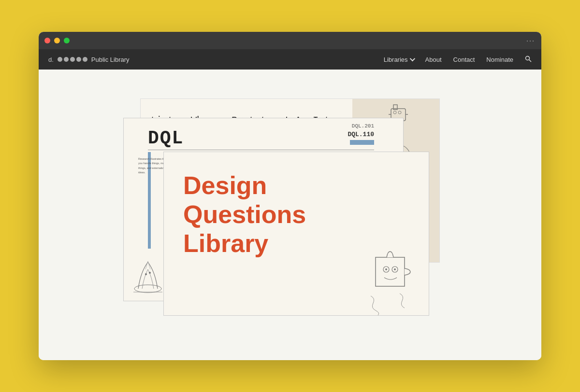 The image size is (580, 392). I want to click on card-mid-illustration-svg, so click(148, 272).